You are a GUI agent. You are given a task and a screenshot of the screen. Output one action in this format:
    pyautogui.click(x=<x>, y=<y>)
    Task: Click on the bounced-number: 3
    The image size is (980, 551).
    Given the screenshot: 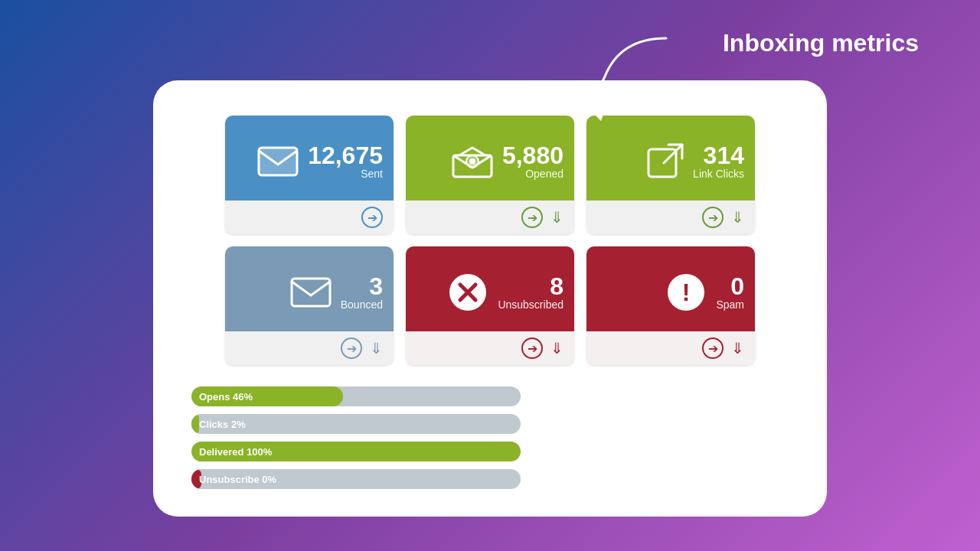 What is the action you would take?
    pyautogui.click(x=361, y=286)
    